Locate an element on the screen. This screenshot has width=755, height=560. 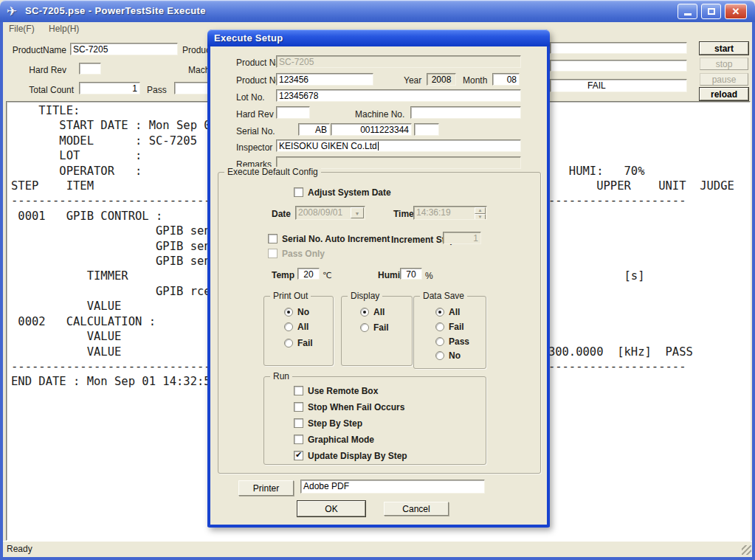
window-title: SC-7205.pse - PowerTestSite Execute is located at coordinates (115, 10).